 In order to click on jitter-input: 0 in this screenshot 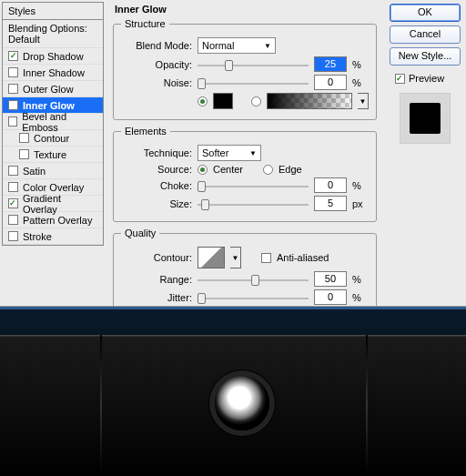, I will do `click(330, 297)`.